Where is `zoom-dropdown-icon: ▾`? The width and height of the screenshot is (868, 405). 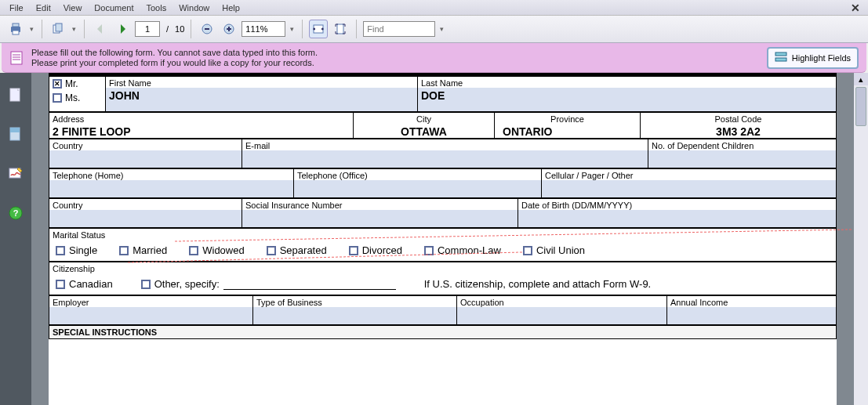 zoom-dropdown-icon: ▾ is located at coordinates (292, 29).